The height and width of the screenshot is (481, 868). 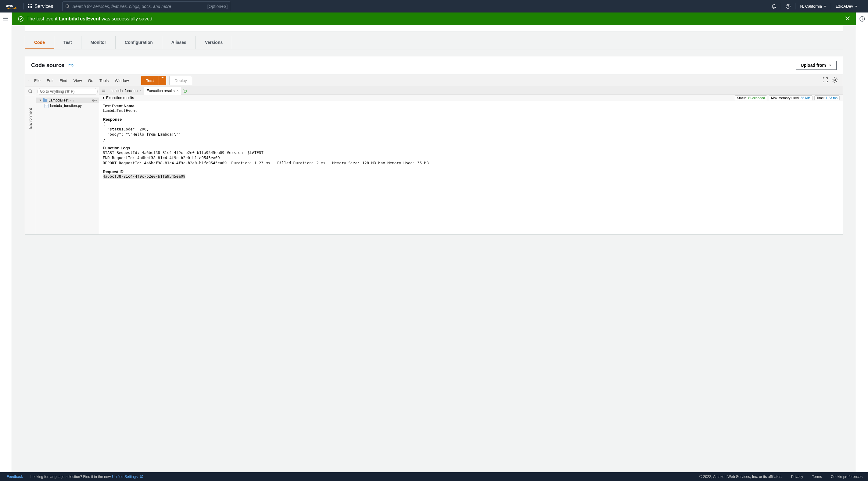 What do you see at coordinates (162, 81) in the screenshot?
I see `ide-test-dropdown` at bounding box center [162, 81].